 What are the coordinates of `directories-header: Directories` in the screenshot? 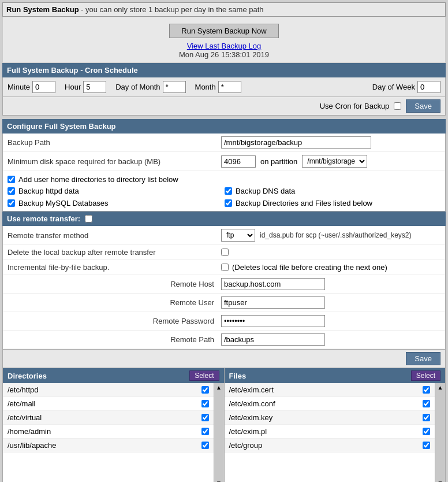 It's located at (27, 376).